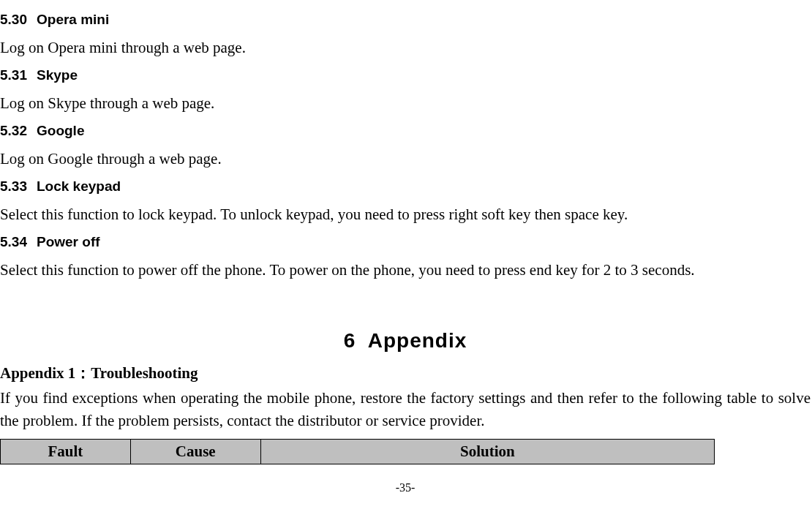 The width and height of the screenshot is (812, 531). What do you see at coordinates (405, 48) in the screenshot?
I see `section-body-5-30: Log on Opera mini through a web page.` at bounding box center [405, 48].